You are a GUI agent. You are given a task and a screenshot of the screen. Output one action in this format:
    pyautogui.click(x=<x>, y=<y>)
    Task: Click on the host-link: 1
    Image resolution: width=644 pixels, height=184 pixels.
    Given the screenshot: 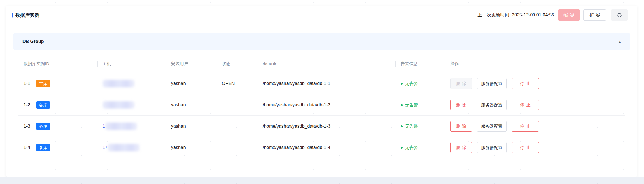 What is the action you would take?
    pyautogui.click(x=104, y=126)
    